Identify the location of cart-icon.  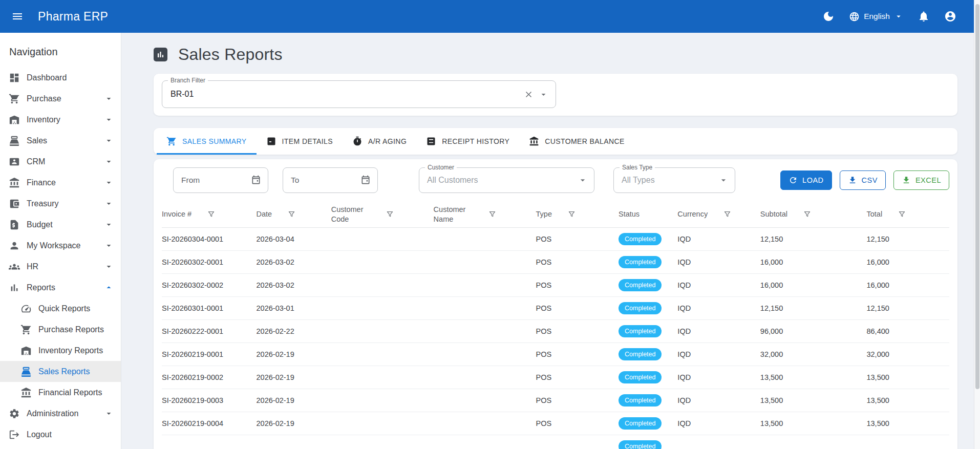
(14, 99).